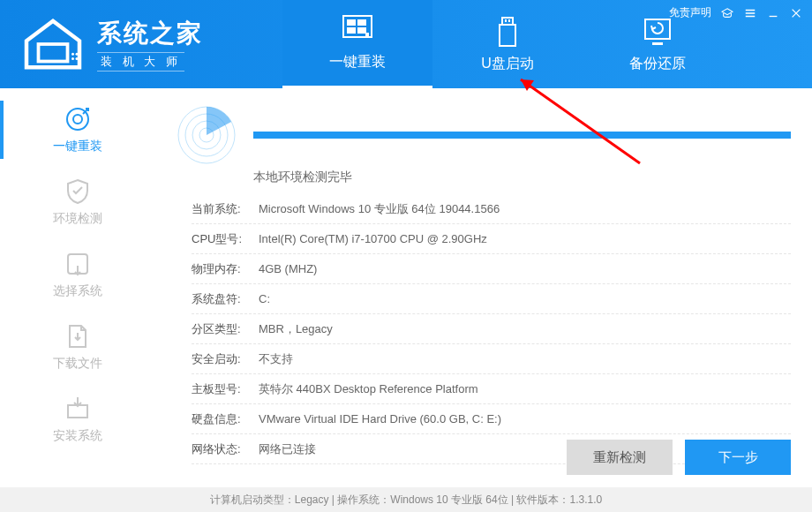  I want to click on footer-status: 计算机启动类型：Legacy | 操作系统：Windows 10 专业版 64位…, so click(406, 500).